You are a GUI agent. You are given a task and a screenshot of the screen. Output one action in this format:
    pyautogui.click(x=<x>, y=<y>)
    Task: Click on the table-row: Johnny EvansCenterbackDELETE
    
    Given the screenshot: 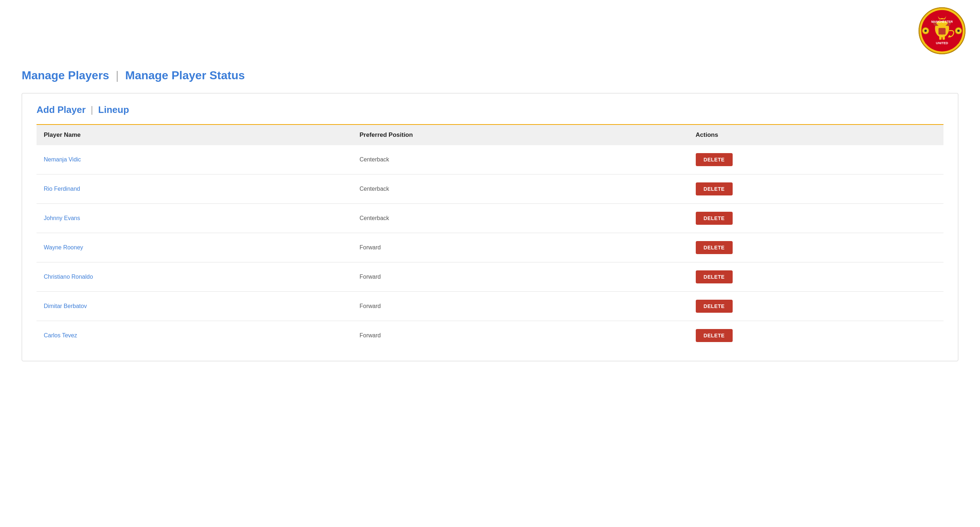 What is the action you would take?
    pyautogui.click(x=490, y=219)
    